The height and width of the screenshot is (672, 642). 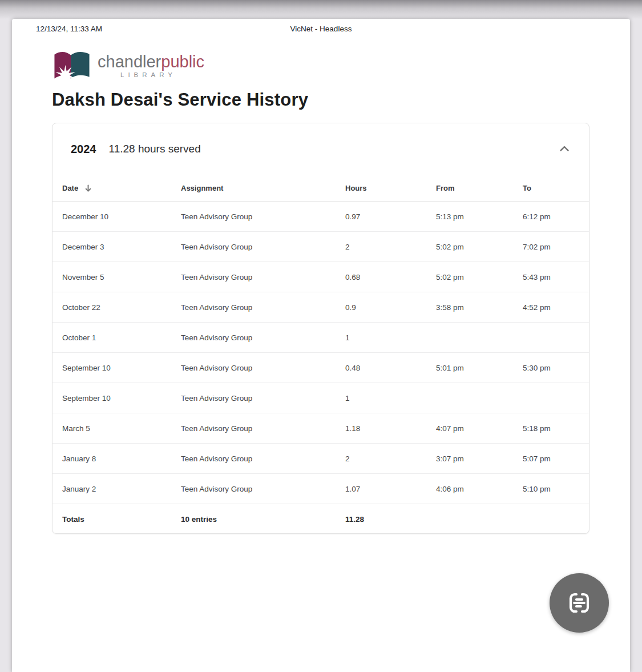 What do you see at coordinates (88, 188) in the screenshot?
I see `sort-arrow-down-icon` at bounding box center [88, 188].